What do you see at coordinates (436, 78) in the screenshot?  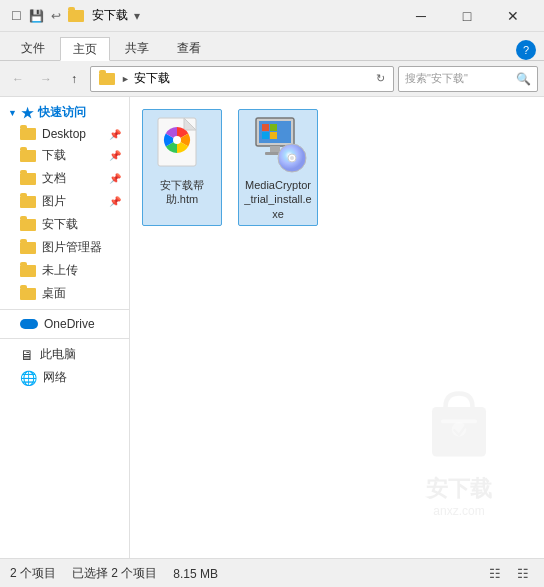 I see `search-placeholder: 搜索"安下载"` at bounding box center [436, 78].